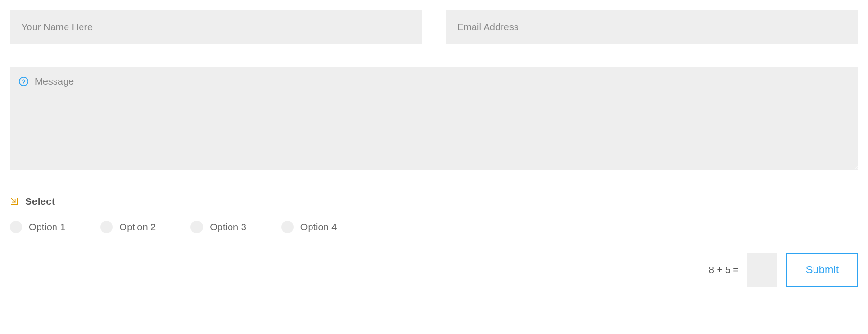 The height and width of the screenshot is (334, 868). Describe the element at coordinates (652, 27) in the screenshot. I see `email-input` at that location.